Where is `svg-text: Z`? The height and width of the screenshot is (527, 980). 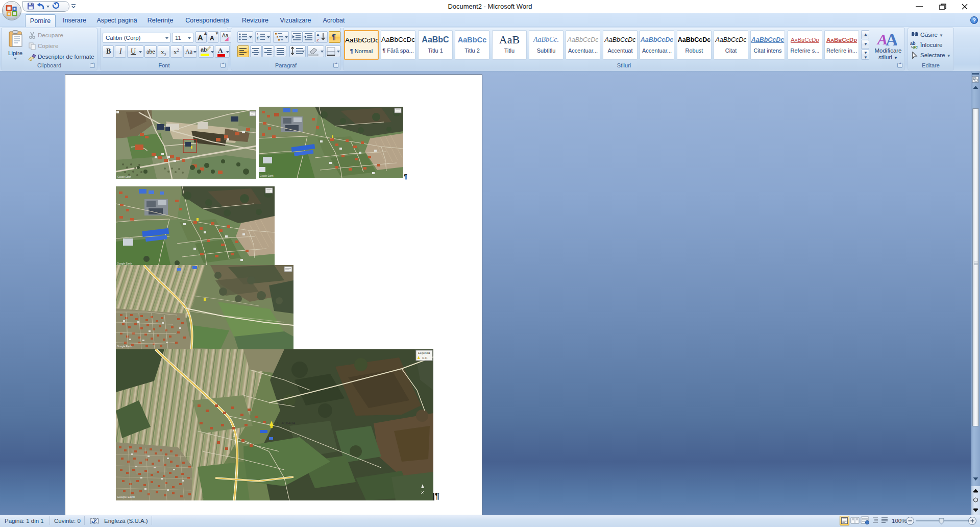 svg-text: Z is located at coordinates (317, 40).